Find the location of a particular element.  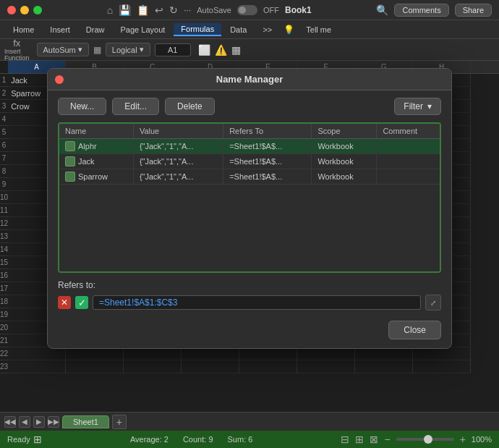

sheet-nav-next: ▶ is located at coordinates (39, 422).